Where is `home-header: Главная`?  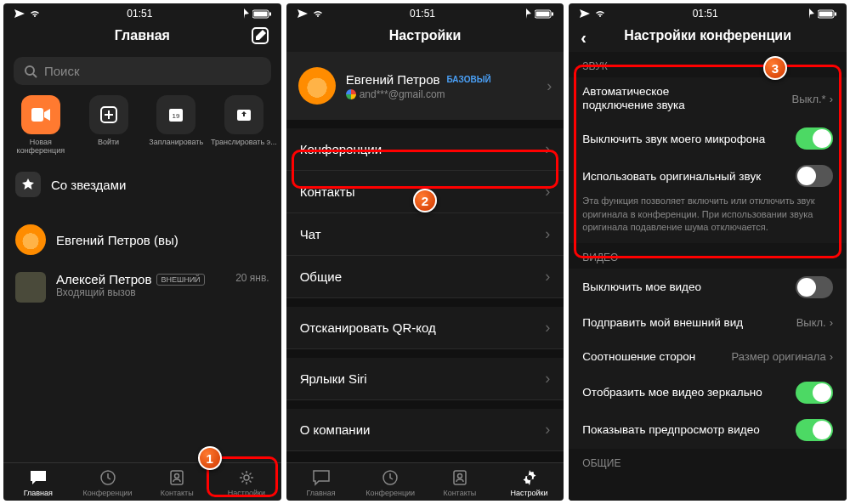 home-header: Главная is located at coordinates (143, 37).